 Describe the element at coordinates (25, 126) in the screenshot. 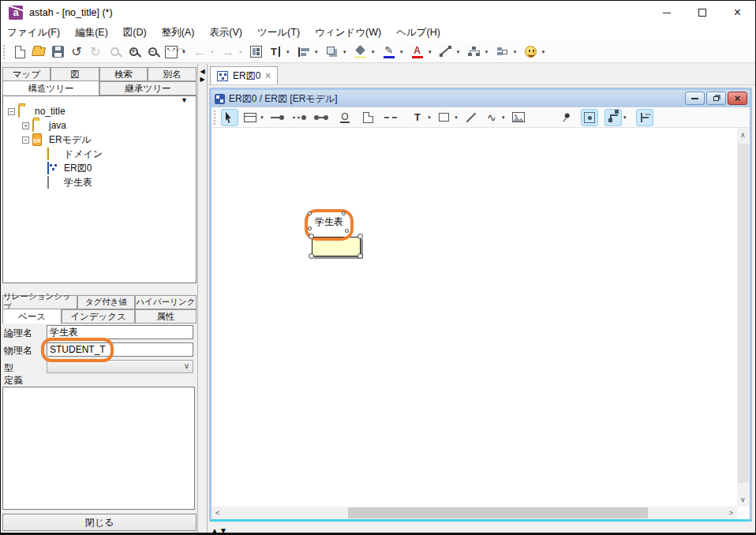

I see `expand-expander-icon: +` at that location.